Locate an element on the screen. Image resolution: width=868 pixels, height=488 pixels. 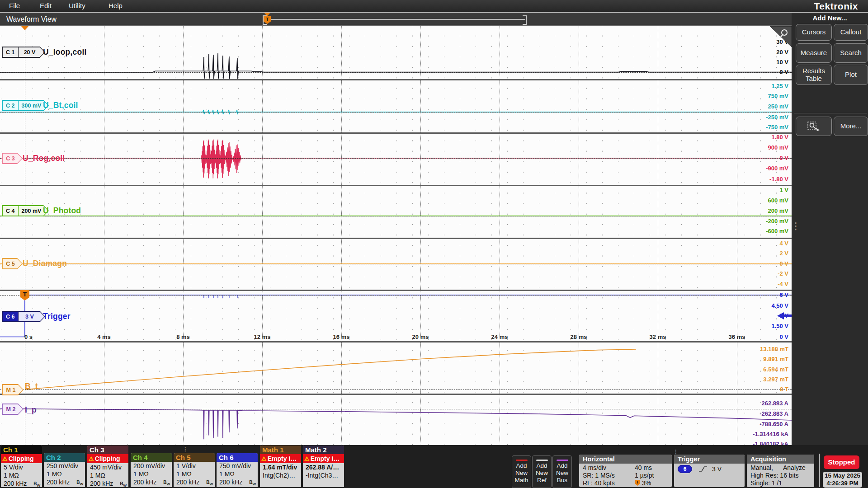
axis-label-c5: -2 V is located at coordinates (394, 274).